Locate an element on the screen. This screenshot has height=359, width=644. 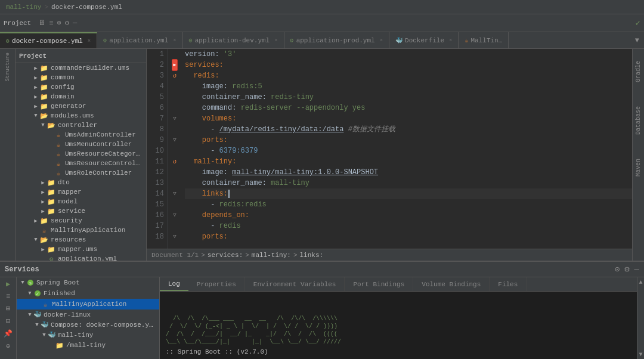
fold-icon-line16: ▽ is located at coordinates (174, 215).